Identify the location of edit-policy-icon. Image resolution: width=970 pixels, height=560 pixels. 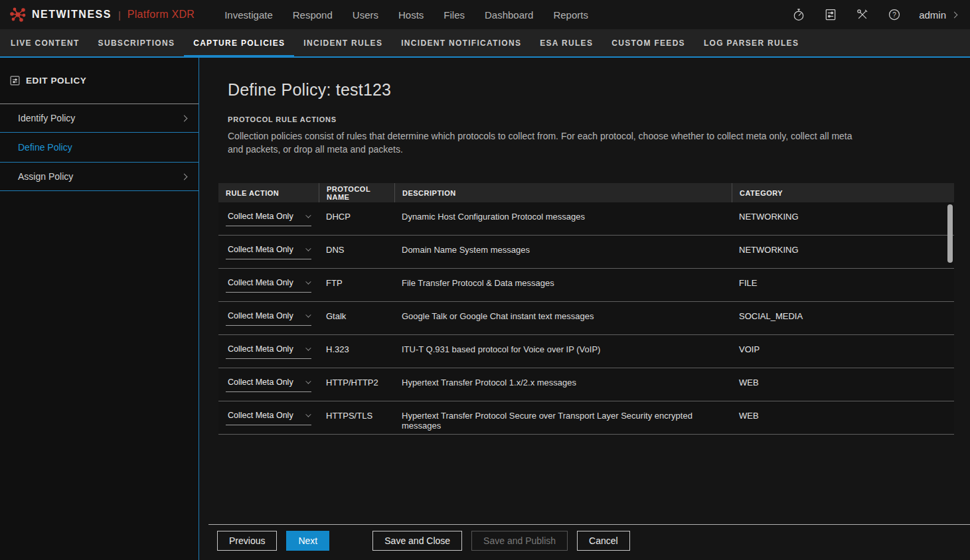
(15, 81).